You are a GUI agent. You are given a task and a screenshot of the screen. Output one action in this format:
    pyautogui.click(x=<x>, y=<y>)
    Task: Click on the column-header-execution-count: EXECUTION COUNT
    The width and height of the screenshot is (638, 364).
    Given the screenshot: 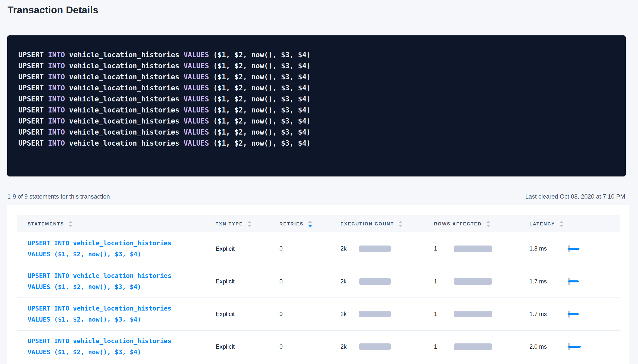 What is the action you would take?
    pyautogui.click(x=371, y=224)
    